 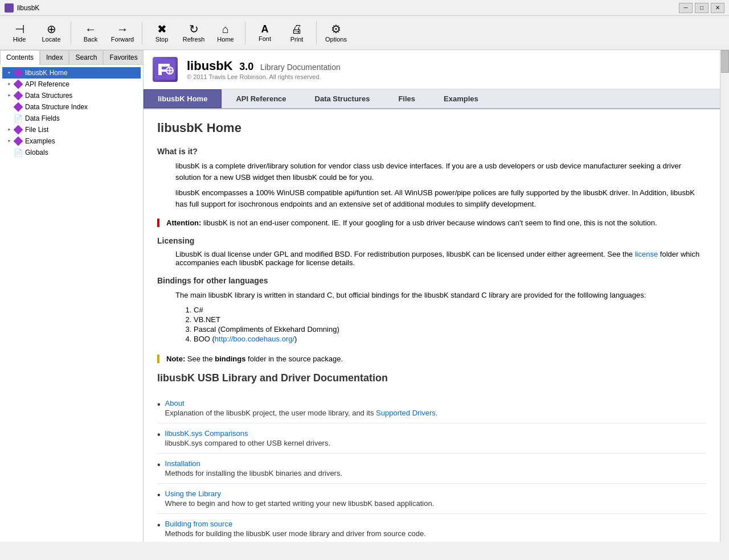 What do you see at coordinates (432, 258) in the screenshot?
I see `licensing-content: LibusbK is dual license under GPL and mo…` at bounding box center [432, 258].